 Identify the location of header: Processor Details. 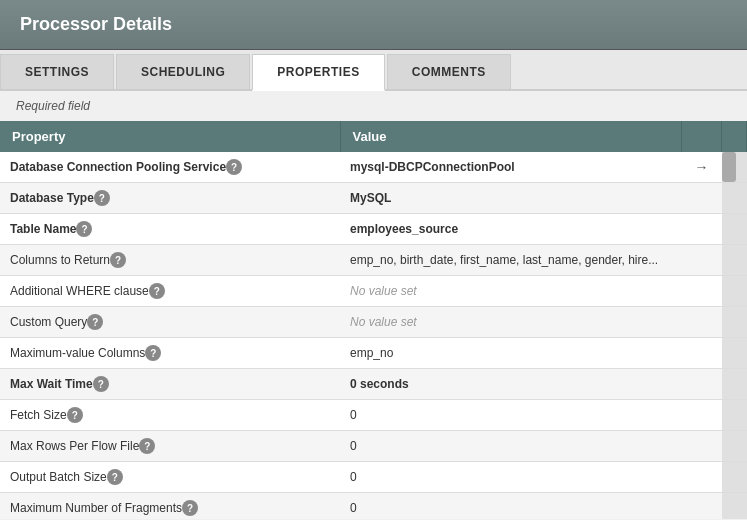
(374, 25).